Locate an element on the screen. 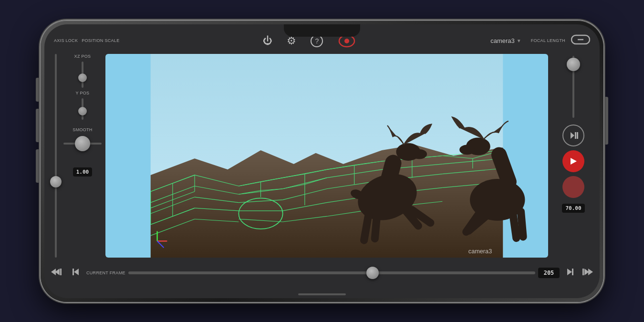  left-panel: XZ POS Y POS SMOOTH is located at coordinates (75, 156).